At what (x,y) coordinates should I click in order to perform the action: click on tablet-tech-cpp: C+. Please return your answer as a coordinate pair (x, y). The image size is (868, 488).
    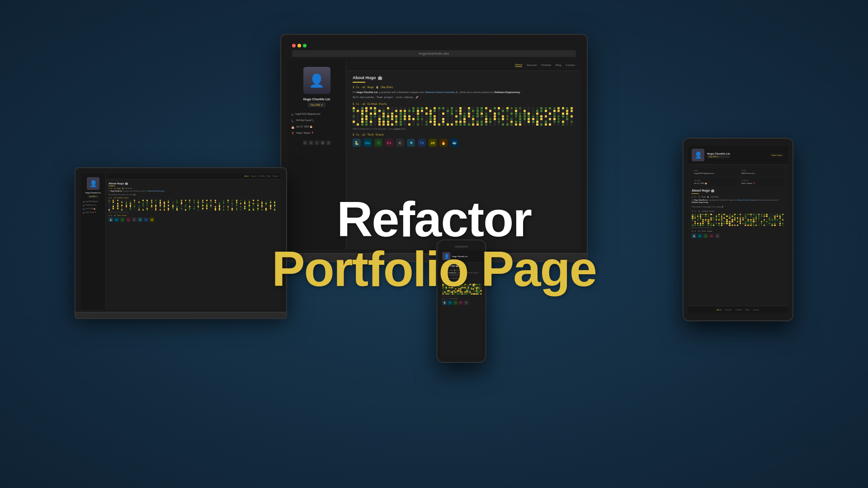
    Looking at the image, I should click on (712, 236).